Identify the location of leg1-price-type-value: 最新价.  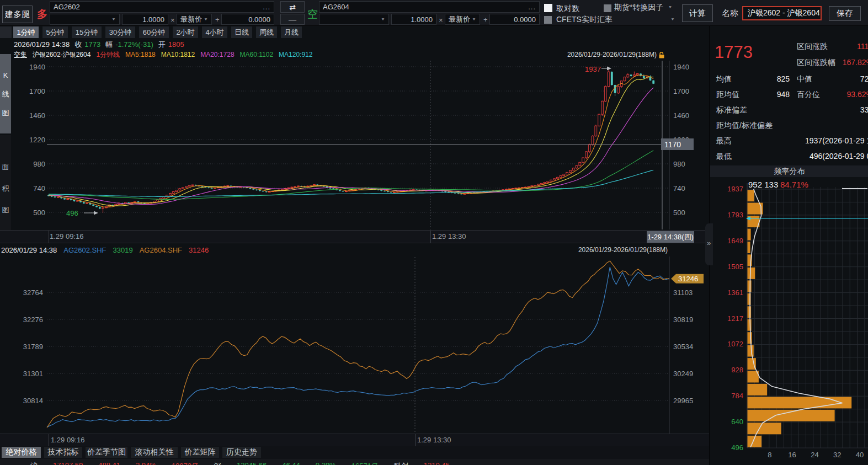
(191, 19).